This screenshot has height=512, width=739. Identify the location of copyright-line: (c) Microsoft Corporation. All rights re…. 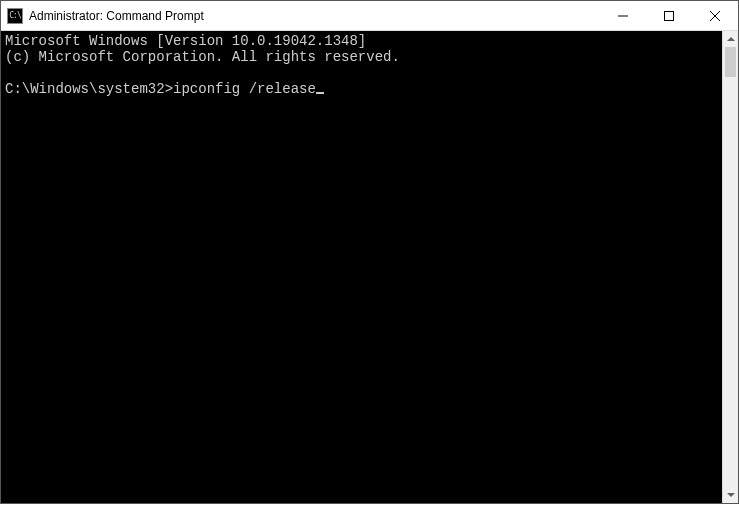
(202, 57).